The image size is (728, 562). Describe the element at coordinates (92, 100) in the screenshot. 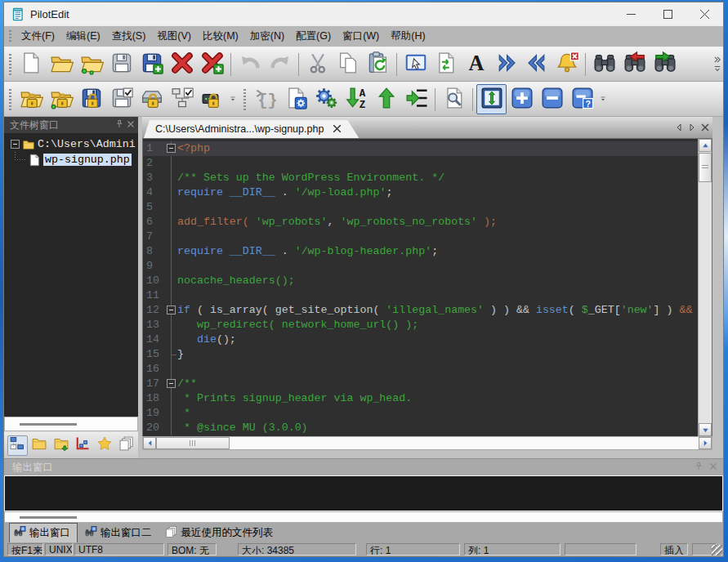

I see `save-lock-button` at that location.